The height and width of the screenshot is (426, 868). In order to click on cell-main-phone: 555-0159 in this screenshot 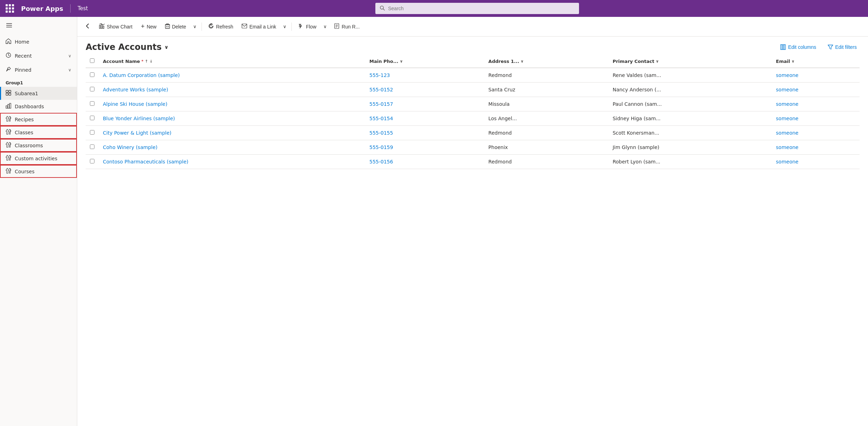, I will do `click(425, 148)`.